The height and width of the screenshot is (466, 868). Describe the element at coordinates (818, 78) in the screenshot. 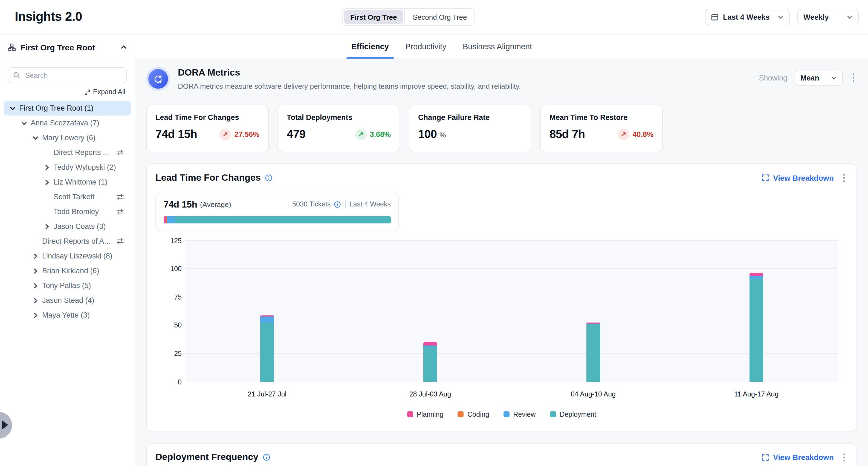

I see `showing-select: Mean` at that location.